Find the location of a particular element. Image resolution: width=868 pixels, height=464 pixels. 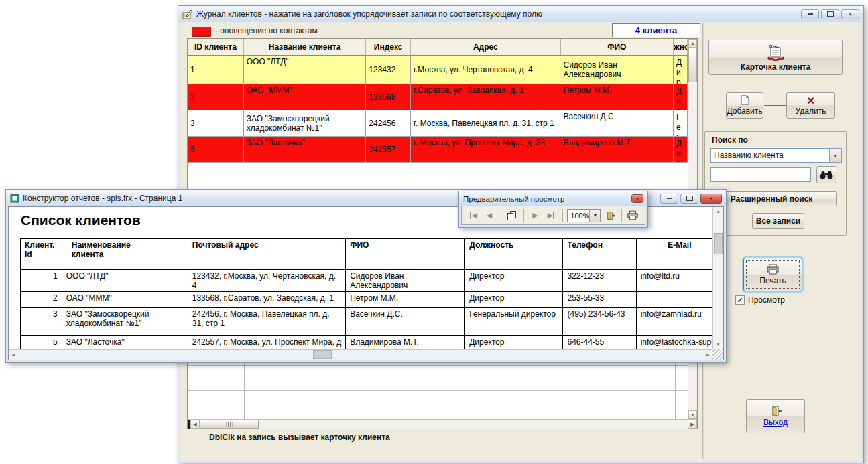

grid-header-address: Адрес is located at coordinates (485, 47).